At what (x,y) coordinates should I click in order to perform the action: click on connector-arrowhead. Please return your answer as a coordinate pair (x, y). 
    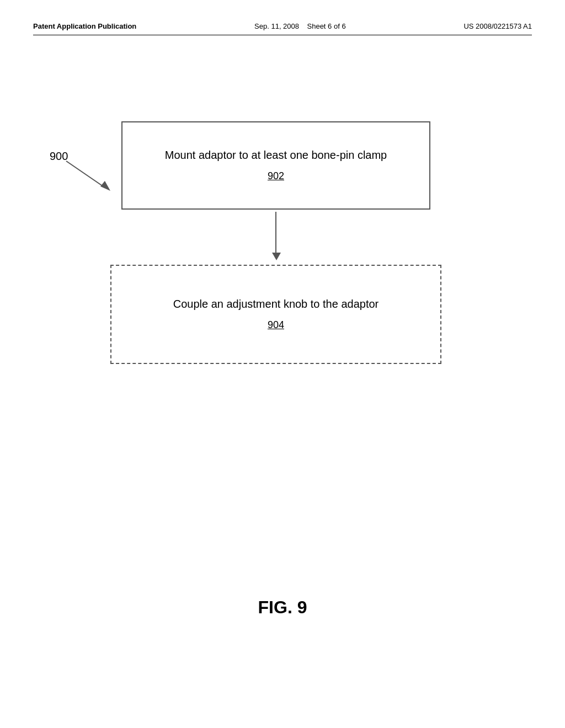
    Looking at the image, I should click on (276, 256).